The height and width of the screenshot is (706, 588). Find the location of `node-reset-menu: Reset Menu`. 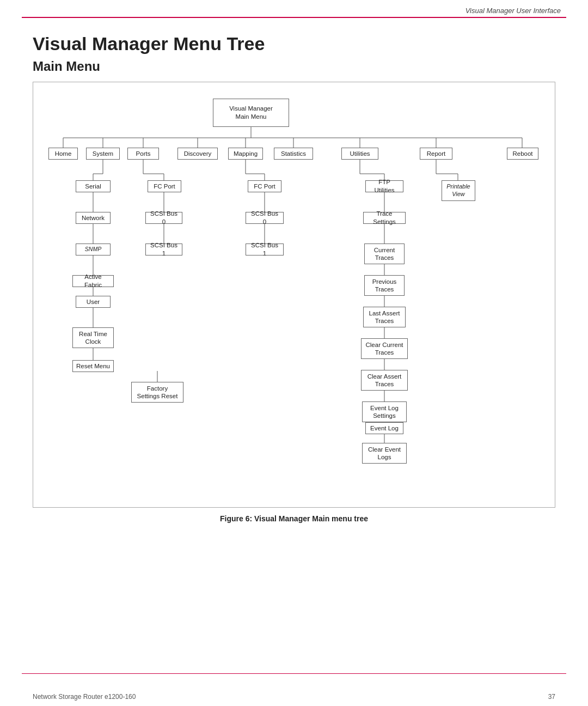

node-reset-menu: Reset Menu is located at coordinates (93, 366).